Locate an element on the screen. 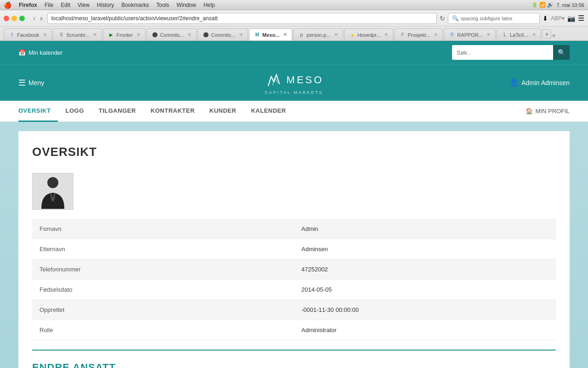 This screenshot has width=588, height=368. addon-button: ABP▾ is located at coordinates (558, 18).